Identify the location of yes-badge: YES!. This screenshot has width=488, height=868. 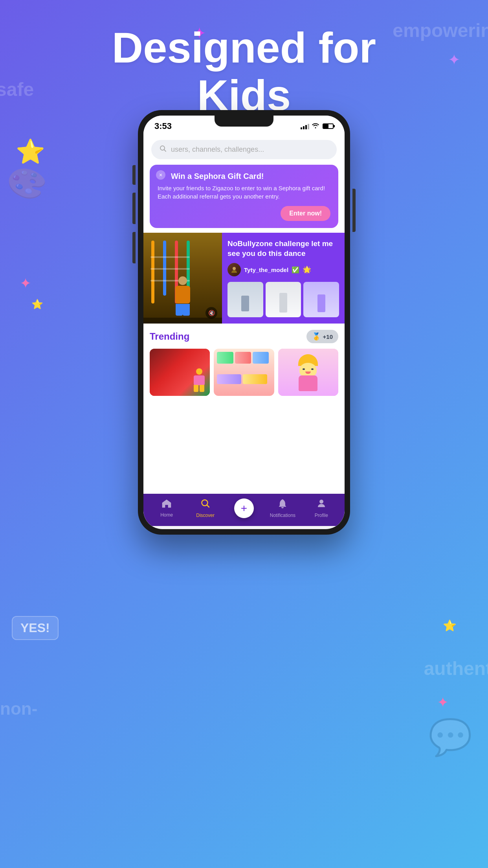
(35, 628).